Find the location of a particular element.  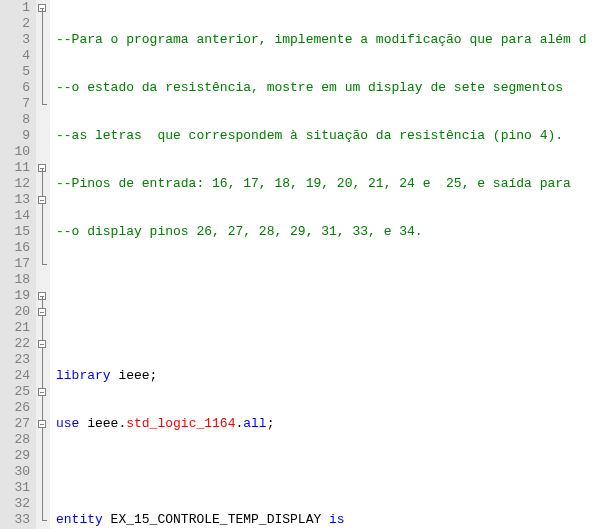

line-number: 14 is located at coordinates (15, 216).